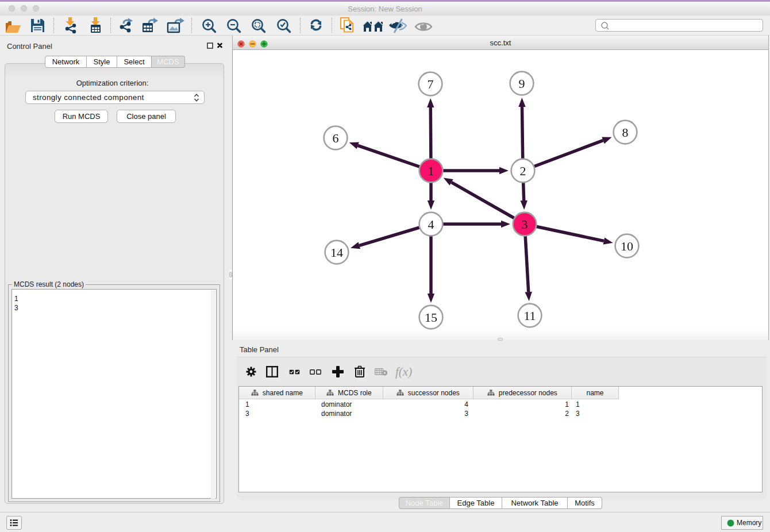 The height and width of the screenshot is (532, 770). What do you see at coordinates (525, 224) in the screenshot?
I see `svg-text: 3` at bounding box center [525, 224].